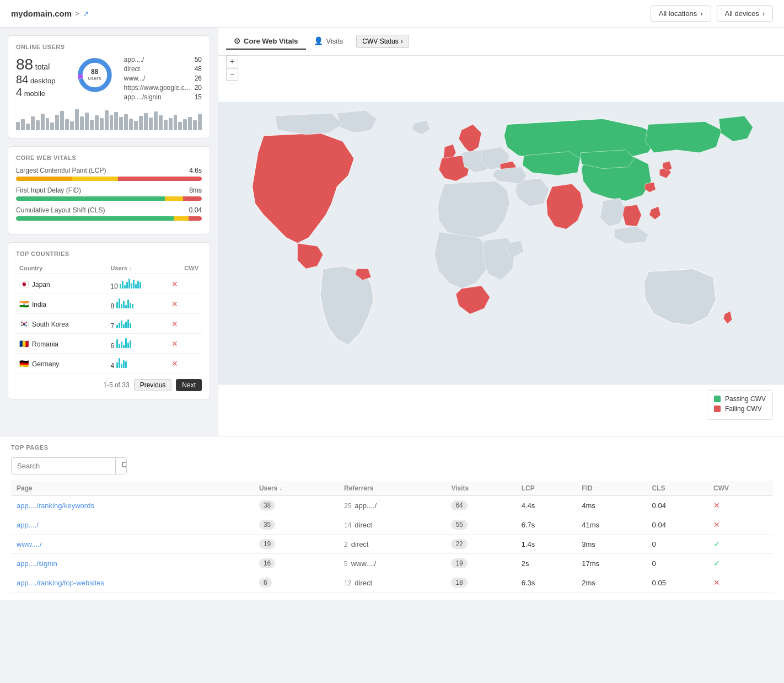 The height and width of the screenshot is (683, 784). I want to click on header-right: All locations › All devices ›, so click(712, 13).